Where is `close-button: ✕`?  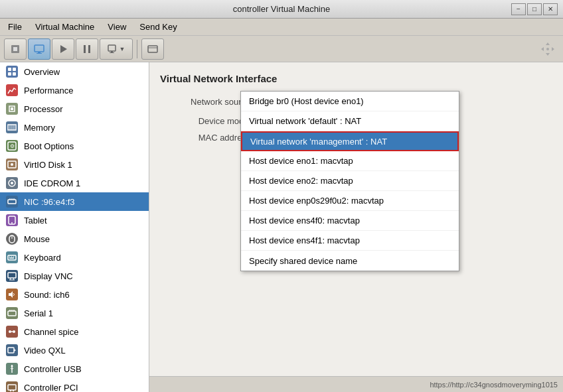 close-button: ✕ is located at coordinates (550, 9).